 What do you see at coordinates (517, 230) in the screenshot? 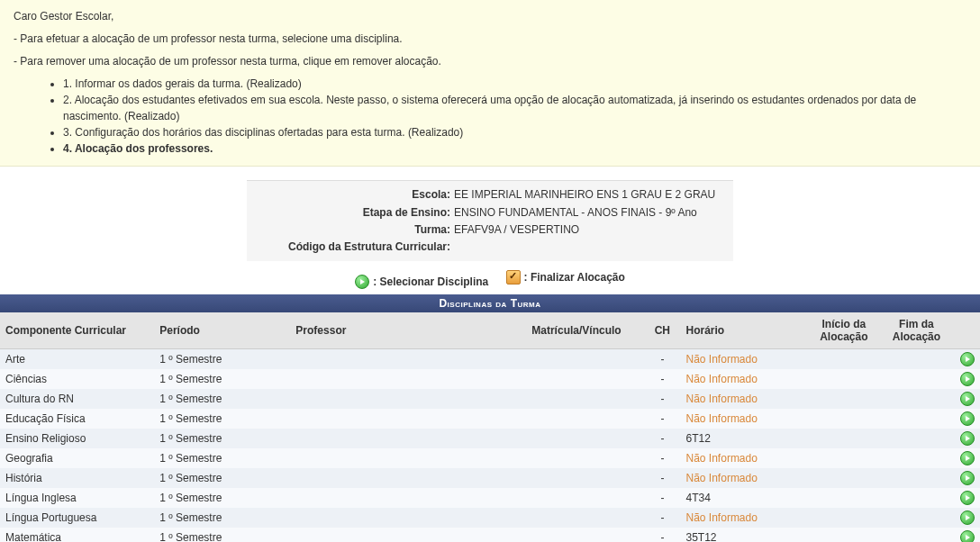
I see `turma-value: EFAFV9A / VESPERTINO` at bounding box center [517, 230].